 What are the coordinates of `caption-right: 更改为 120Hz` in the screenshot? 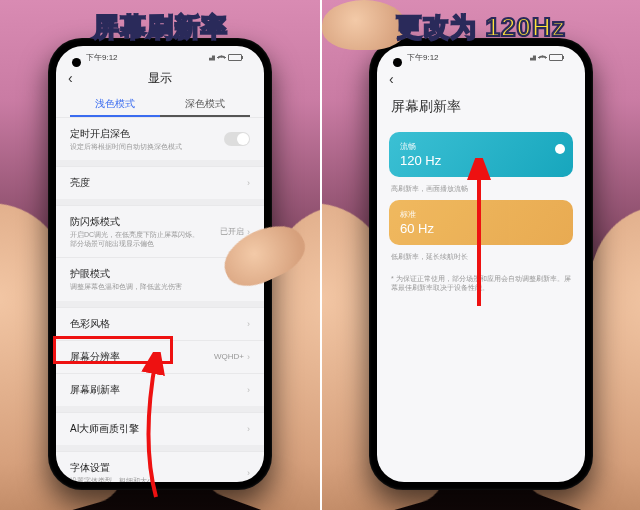 It's located at (480, 28).